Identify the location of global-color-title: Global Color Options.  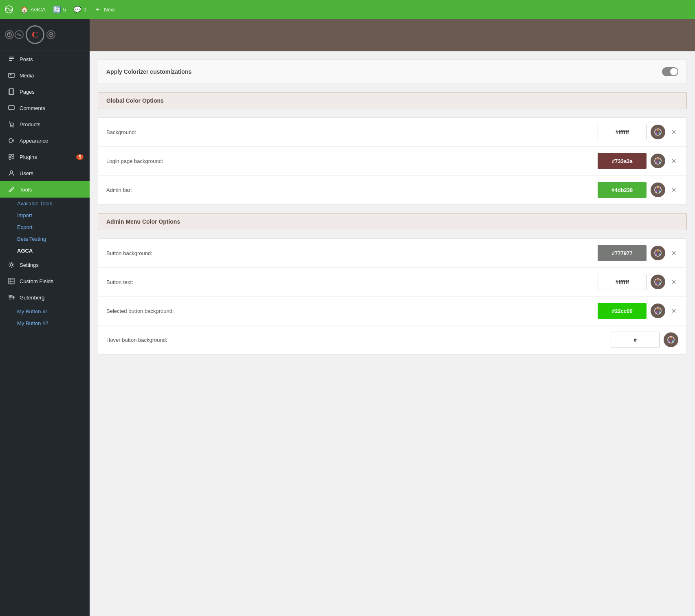
(135, 101).